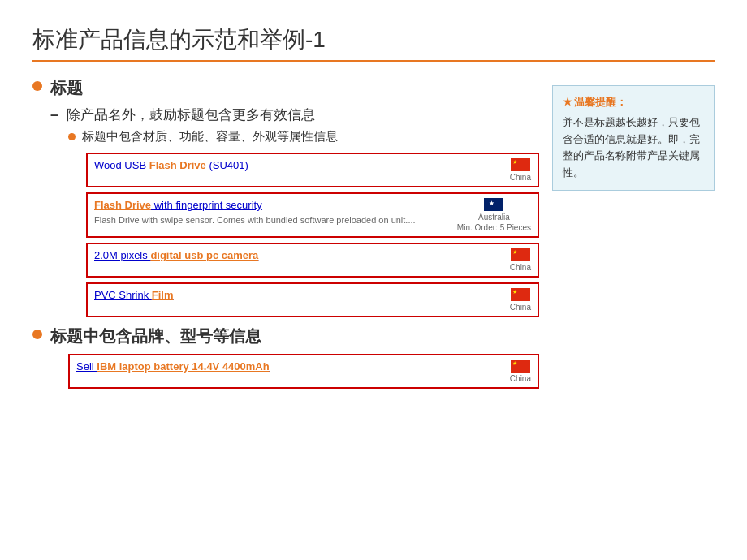 This screenshot has height=560, width=747. What do you see at coordinates (289, 367) in the screenshot?
I see `product-card-left-5: Sell IBM laptop battery 14.4V 4400mAh` at bounding box center [289, 367].